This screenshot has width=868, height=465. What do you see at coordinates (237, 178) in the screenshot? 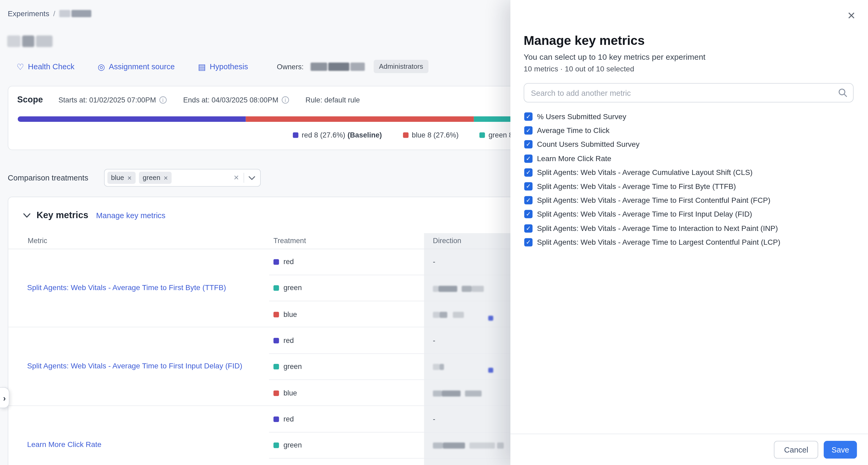
I see `clear-selection-icon: ×` at bounding box center [237, 178].